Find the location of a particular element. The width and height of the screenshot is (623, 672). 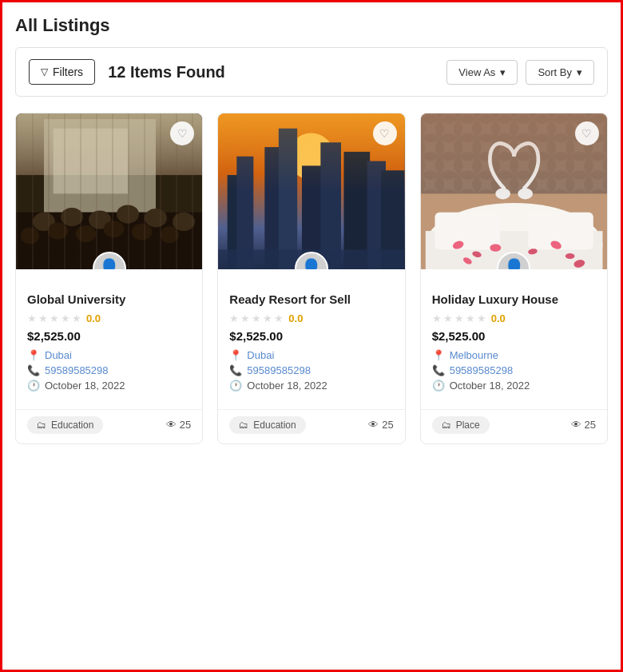

listing-title: Global University is located at coordinates (109, 300).